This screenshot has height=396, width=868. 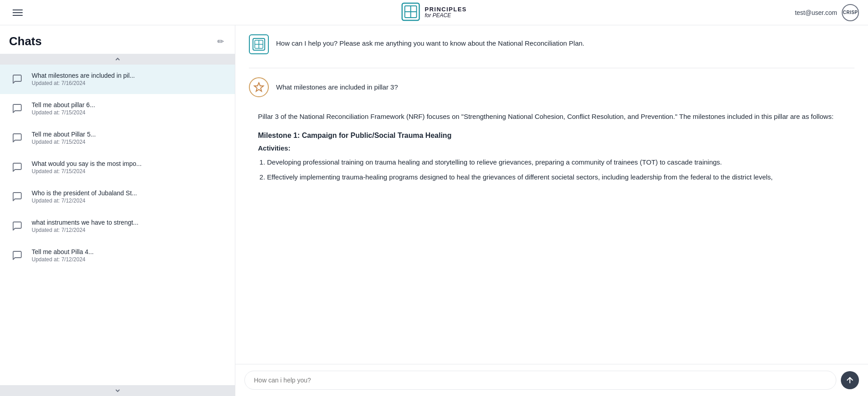 What do you see at coordinates (129, 138) in the screenshot?
I see `chat-item-info: Tell me about Pillar 5... Updated at: 7/…` at bounding box center [129, 138].